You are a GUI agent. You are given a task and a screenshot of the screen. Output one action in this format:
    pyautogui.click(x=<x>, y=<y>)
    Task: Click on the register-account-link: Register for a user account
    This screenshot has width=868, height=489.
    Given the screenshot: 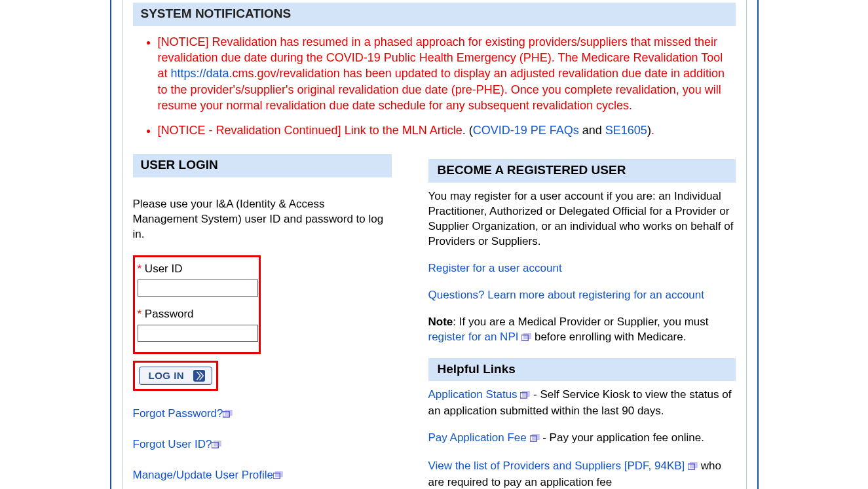 What is the action you would take?
    pyautogui.click(x=495, y=268)
    